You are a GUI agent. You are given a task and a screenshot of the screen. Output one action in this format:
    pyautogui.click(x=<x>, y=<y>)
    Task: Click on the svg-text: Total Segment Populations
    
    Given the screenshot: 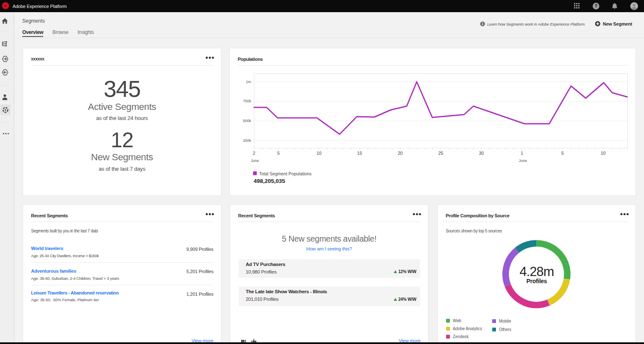 What is the action you would take?
    pyautogui.click(x=285, y=174)
    